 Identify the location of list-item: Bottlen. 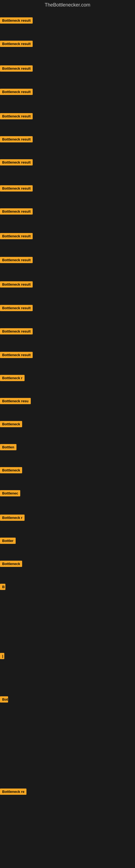
(8, 448).